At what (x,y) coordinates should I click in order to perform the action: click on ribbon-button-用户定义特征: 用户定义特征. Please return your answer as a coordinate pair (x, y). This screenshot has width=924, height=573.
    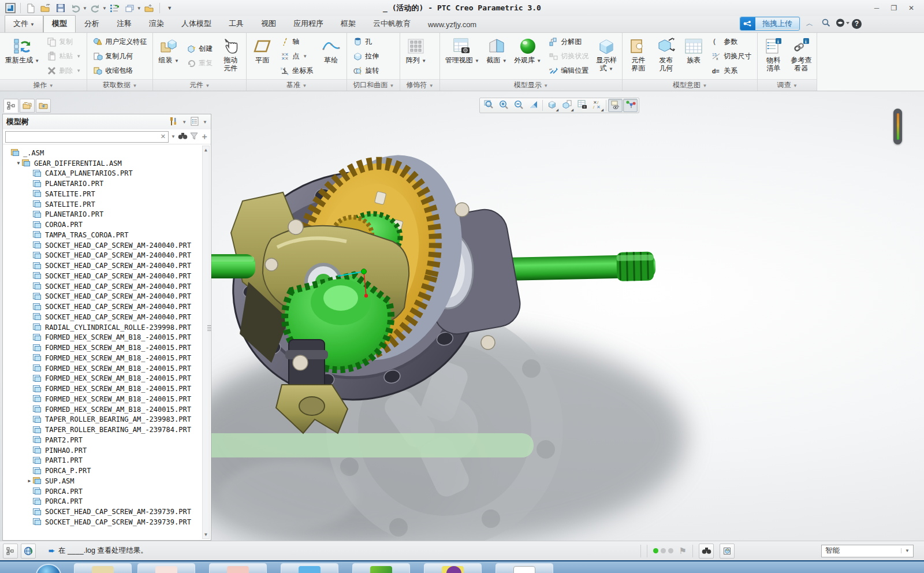
    Looking at the image, I should click on (120, 42).